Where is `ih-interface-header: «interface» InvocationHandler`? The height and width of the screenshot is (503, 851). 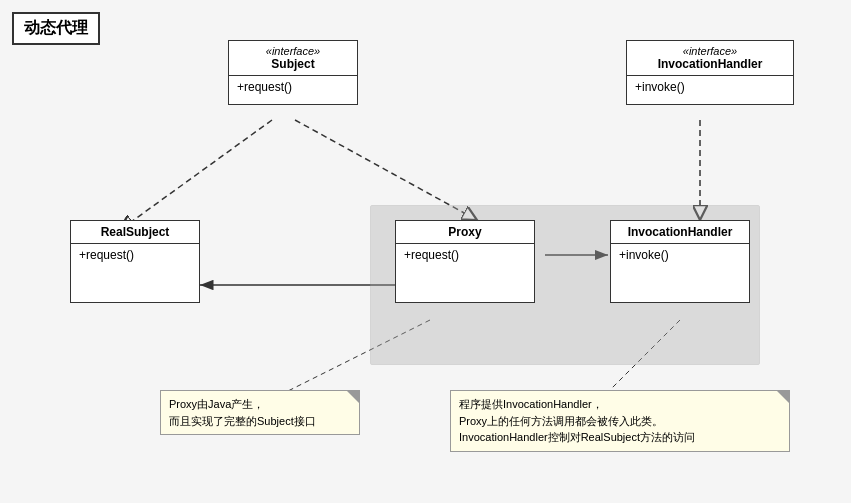 ih-interface-header: «interface» InvocationHandler is located at coordinates (710, 58).